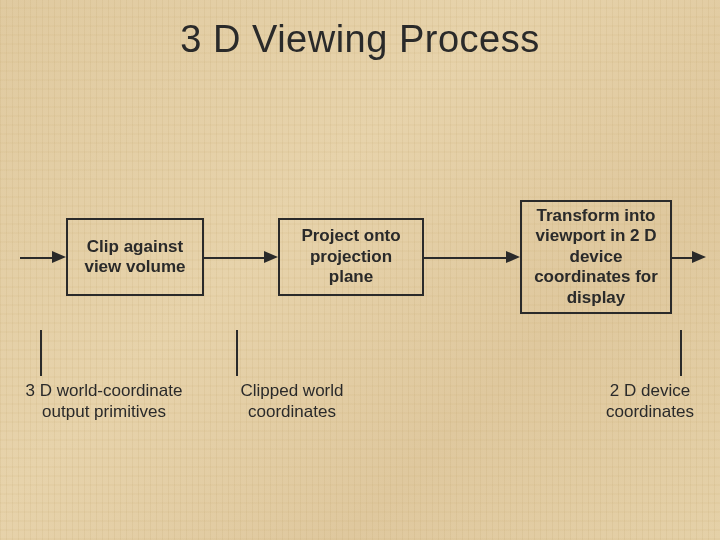 This screenshot has width=720, height=540. Describe the element at coordinates (596, 257) in the screenshot. I see `box-transform: Transform into viewport in 2 D device co…` at that location.